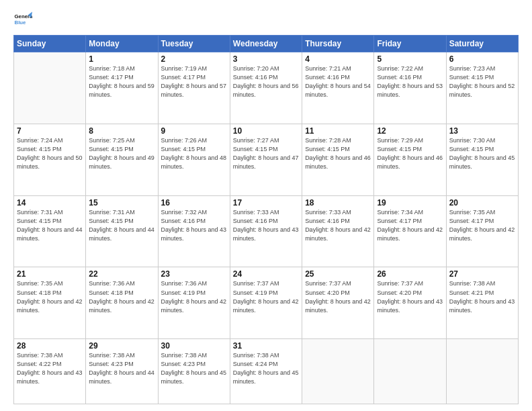  I want to click on day-number: 22, so click(122, 274).